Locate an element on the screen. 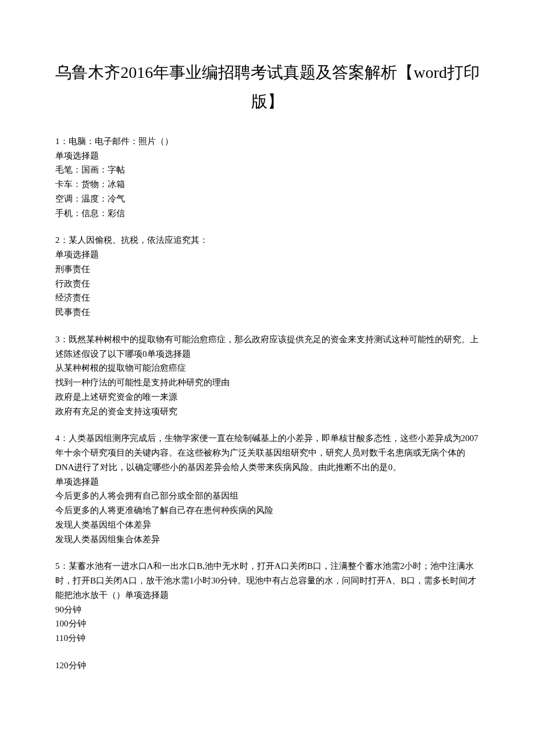  question-2: 2：某人因偷税、抗税，依法应追究其： 单项选择题 刑事责任 行政责任 经济责任 … is located at coordinates (268, 277).